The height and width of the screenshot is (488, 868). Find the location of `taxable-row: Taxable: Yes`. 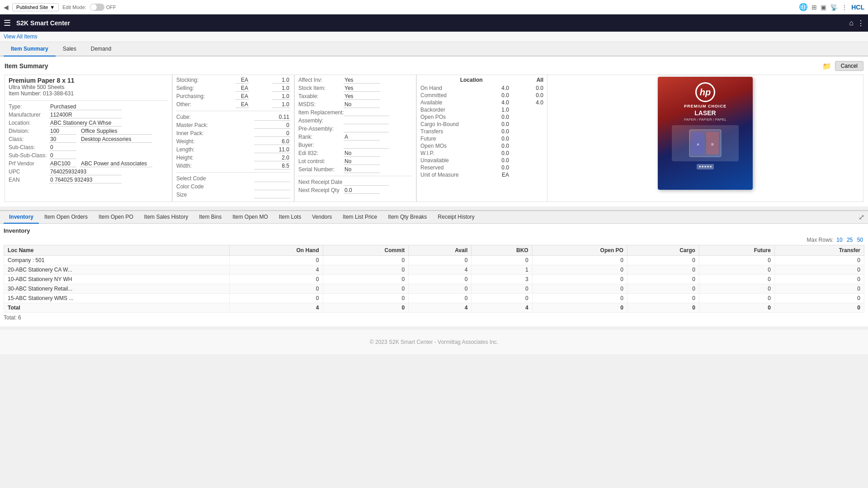

taxable-row: Taxable: Yes is located at coordinates (355, 97).